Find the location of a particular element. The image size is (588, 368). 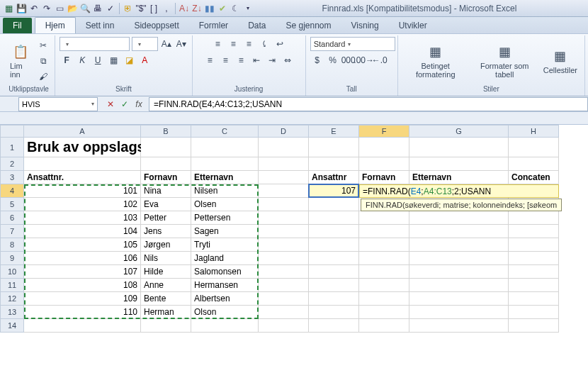

cell-E4: 107 is located at coordinates (334, 191).